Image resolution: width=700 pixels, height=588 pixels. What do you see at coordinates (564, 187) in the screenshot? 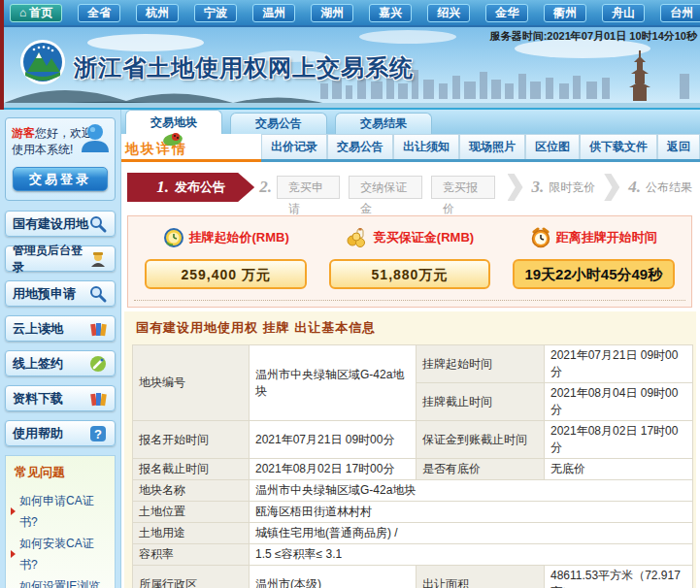
I see `step-timed-bidding: 3.限时竞价` at bounding box center [564, 187].